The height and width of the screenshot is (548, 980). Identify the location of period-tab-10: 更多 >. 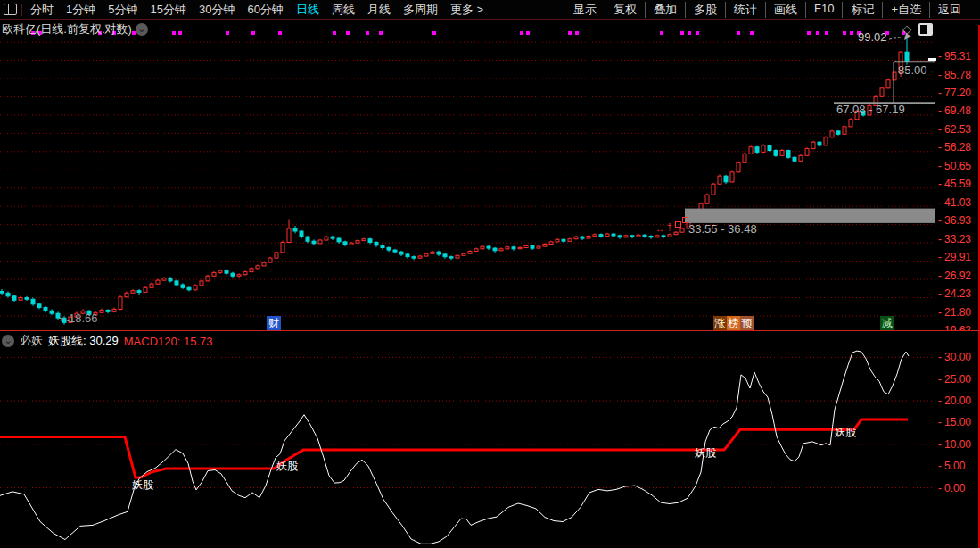
(467, 10).